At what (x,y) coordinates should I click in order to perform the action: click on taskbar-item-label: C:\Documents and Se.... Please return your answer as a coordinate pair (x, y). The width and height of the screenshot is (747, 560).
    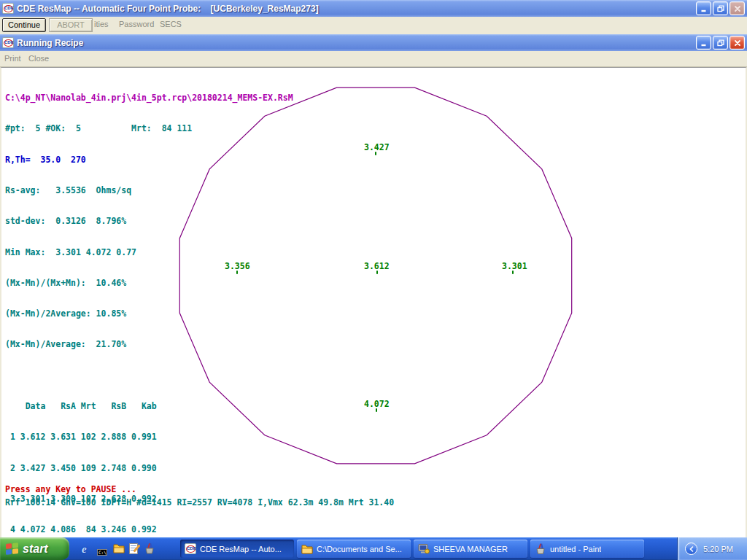
    Looking at the image, I should click on (359, 549).